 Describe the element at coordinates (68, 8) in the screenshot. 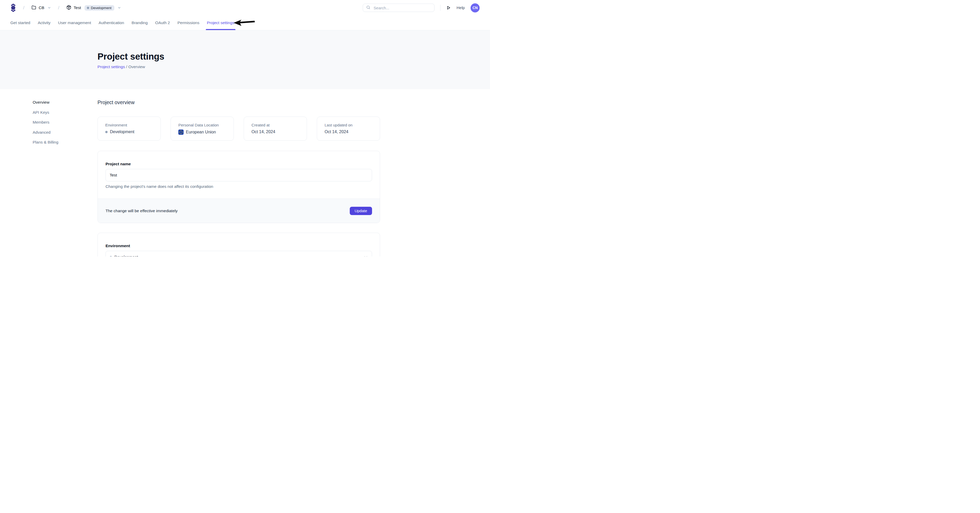

I see `package-icon` at that location.